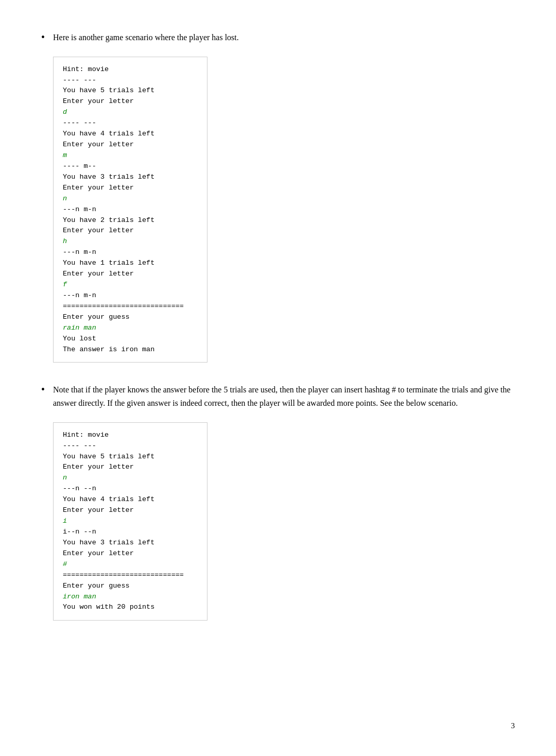 The width and height of the screenshot is (556, 756). Describe the element at coordinates (65, 199) in the screenshot. I see `code-input-n1: n` at that location.